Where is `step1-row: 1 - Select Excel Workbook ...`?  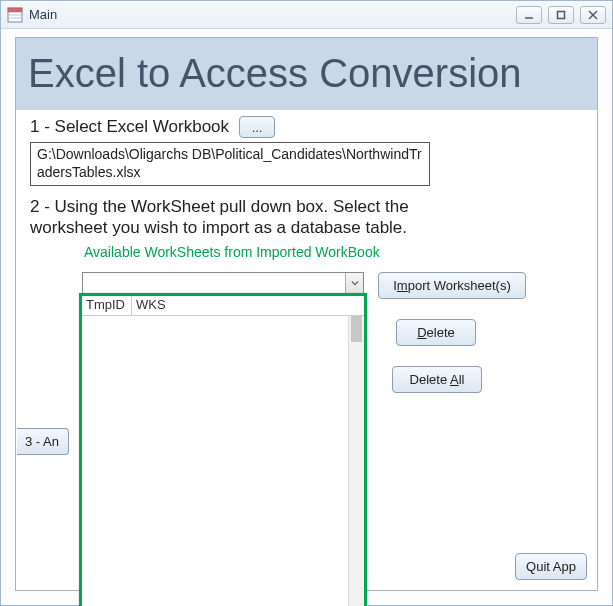 step1-row: 1 - Select Excel Workbook ... is located at coordinates (306, 127).